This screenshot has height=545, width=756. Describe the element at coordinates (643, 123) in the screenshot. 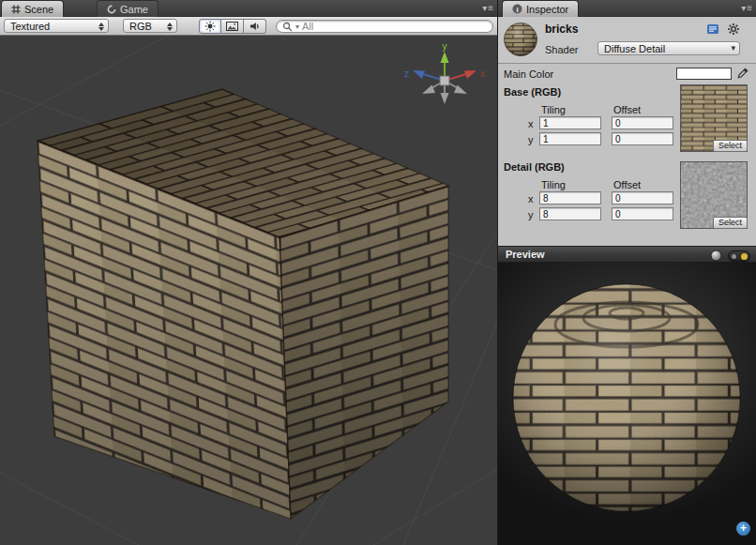

I see `base-offset-x-input` at that location.